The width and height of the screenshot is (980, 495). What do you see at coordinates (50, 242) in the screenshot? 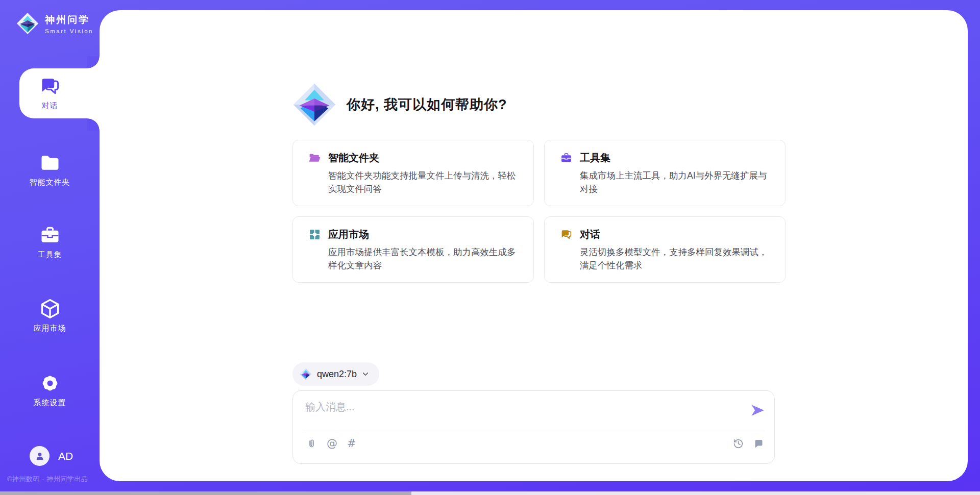
I see `sidebar-item-toolset: 工具集` at bounding box center [50, 242].